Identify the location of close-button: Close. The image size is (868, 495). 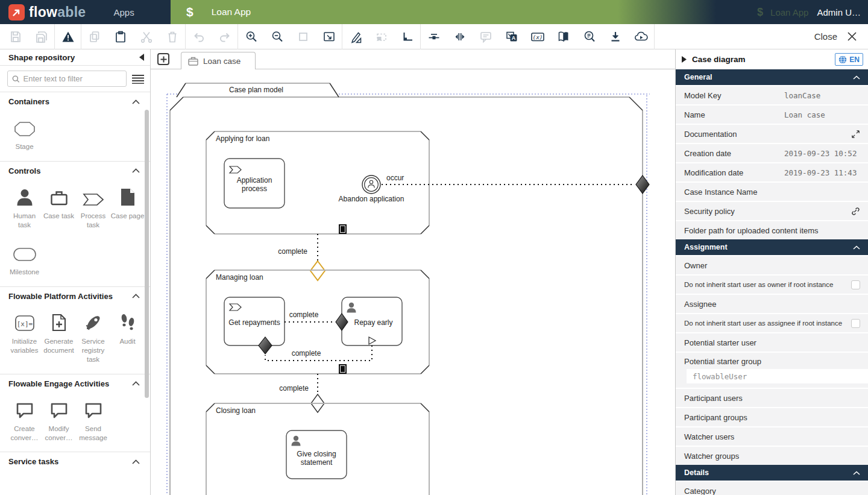
(841, 36).